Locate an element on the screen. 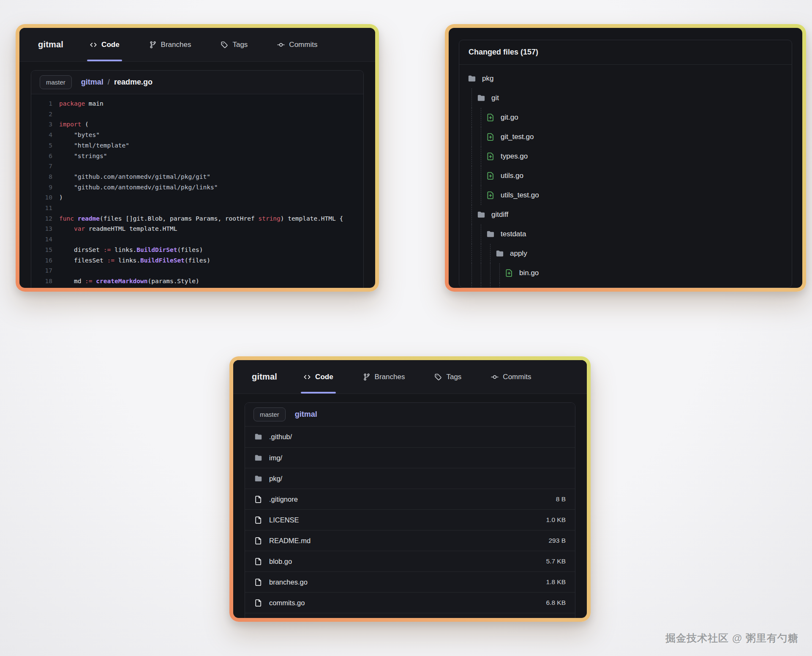 The image size is (812, 656). tree-item: pkg is located at coordinates (625, 79).